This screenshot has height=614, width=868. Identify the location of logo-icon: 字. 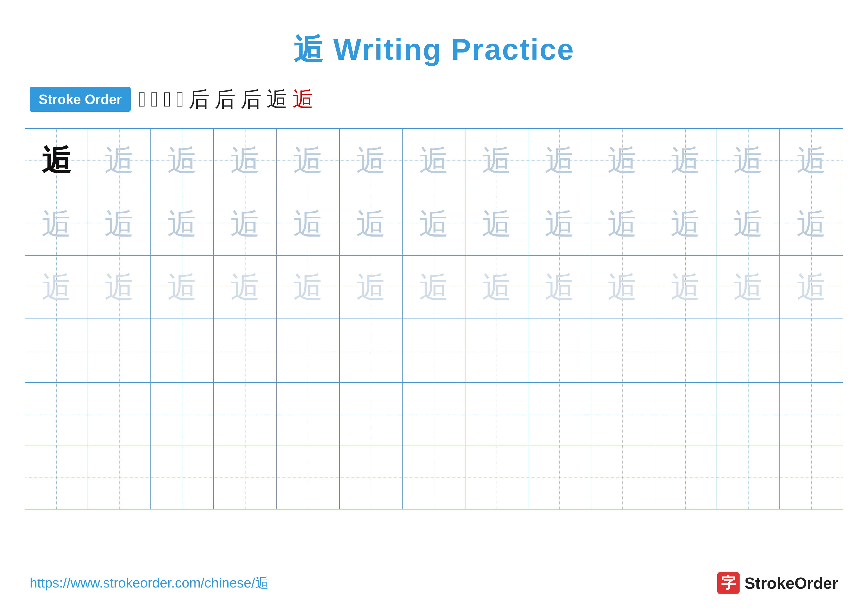
(728, 583).